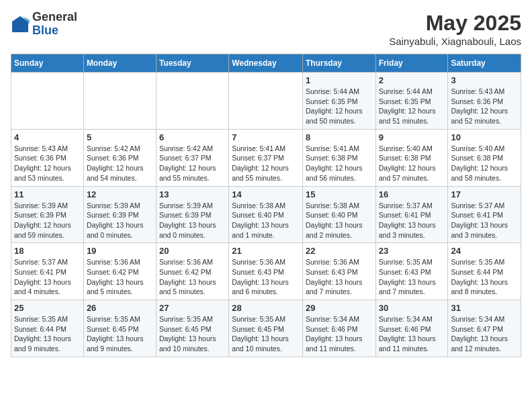 The width and height of the screenshot is (532, 411). I want to click on calendar-cell: 12Sunrise: 5:39 AM Sunset: 6:39 PM Dayli…, so click(120, 215).